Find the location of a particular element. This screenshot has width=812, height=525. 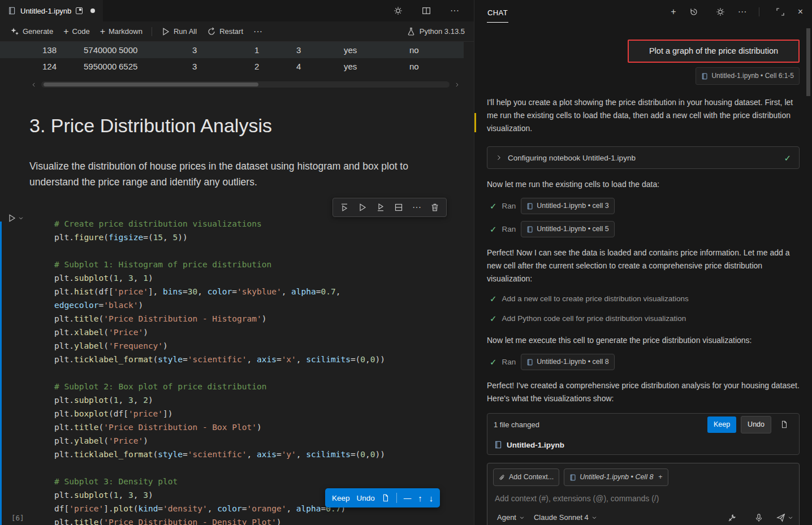

table-horizontal-scrollbar is located at coordinates (245, 85).